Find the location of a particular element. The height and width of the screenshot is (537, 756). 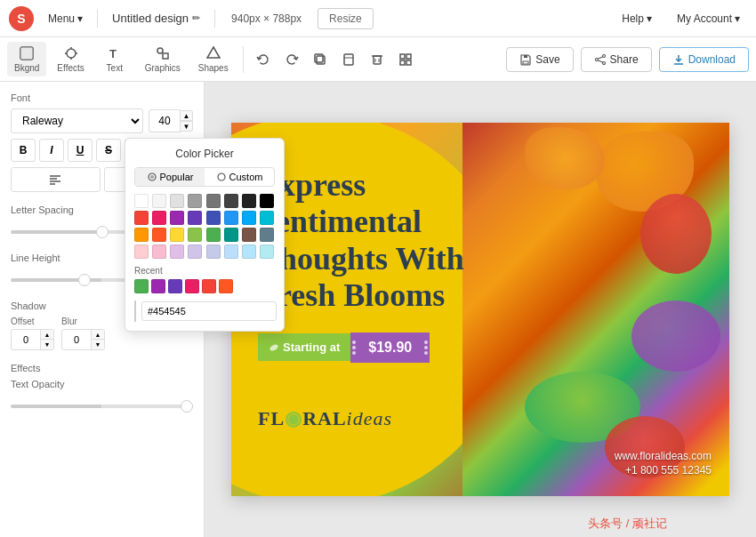

design-title-text: Untitled design is located at coordinates (150, 18).